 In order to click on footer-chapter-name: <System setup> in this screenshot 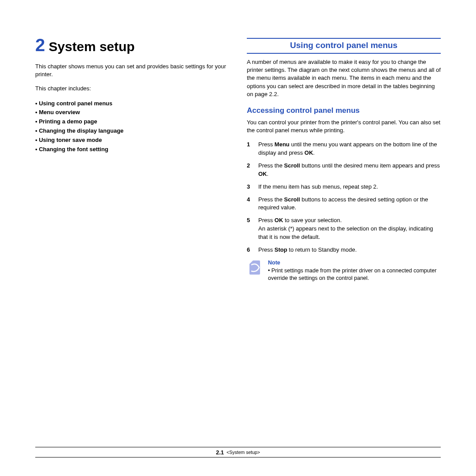, I will do `click(243, 452)`.